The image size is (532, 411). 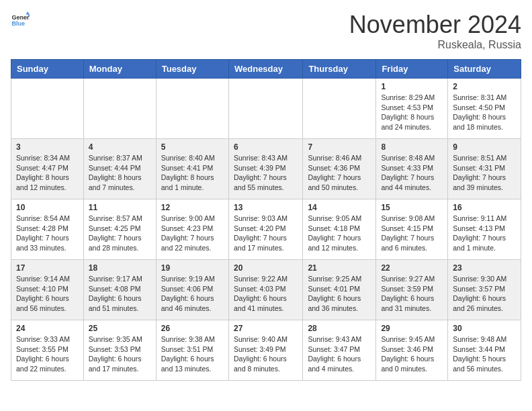 What do you see at coordinates (261, 293) in the screenshot?
I see `day-info: Sunrise: 9:22 AMSunset: 4:03 PMDaylight:…` at bounding box center [261, 293].